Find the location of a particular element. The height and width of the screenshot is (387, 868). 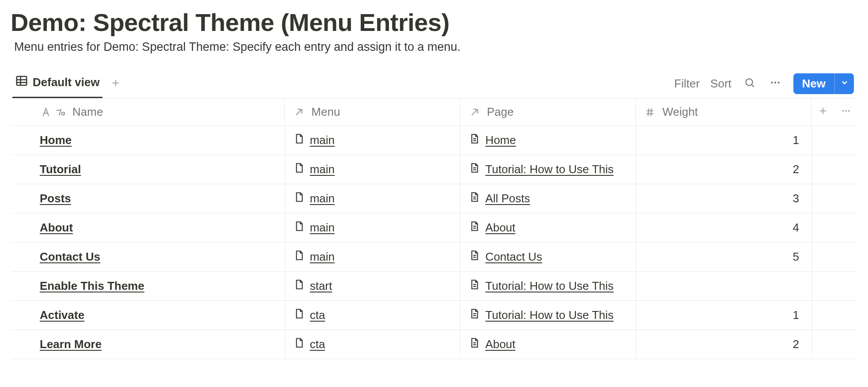

cell-weight: 3 is located at coordinates (724, 199).